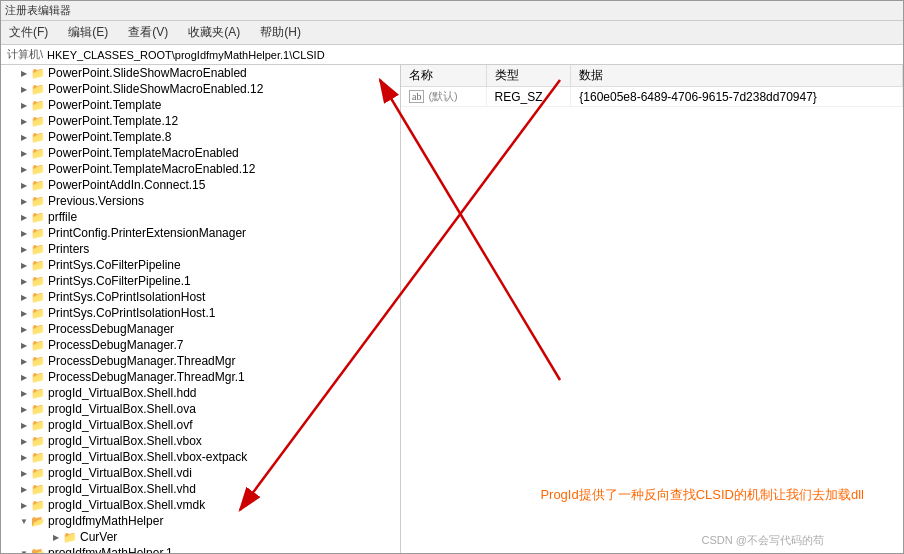 This screenshot has width=904, height=554. I want to click on tree-item-previous-versions: ▶ 📁 Previous.Versions, so click(200, 201).